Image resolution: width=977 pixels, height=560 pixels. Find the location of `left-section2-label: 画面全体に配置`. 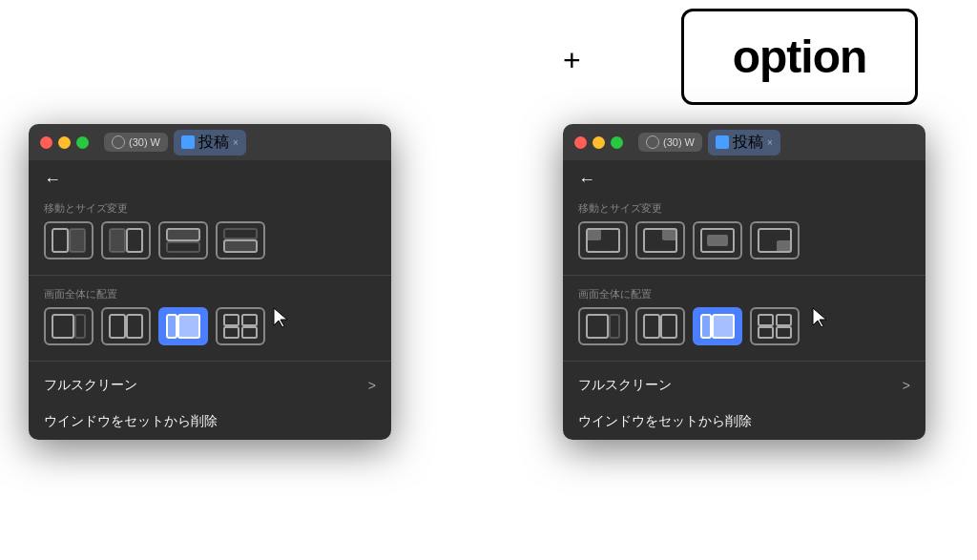

left-section2-label: 画面全体に配置 is located at coordinates (210, 294).